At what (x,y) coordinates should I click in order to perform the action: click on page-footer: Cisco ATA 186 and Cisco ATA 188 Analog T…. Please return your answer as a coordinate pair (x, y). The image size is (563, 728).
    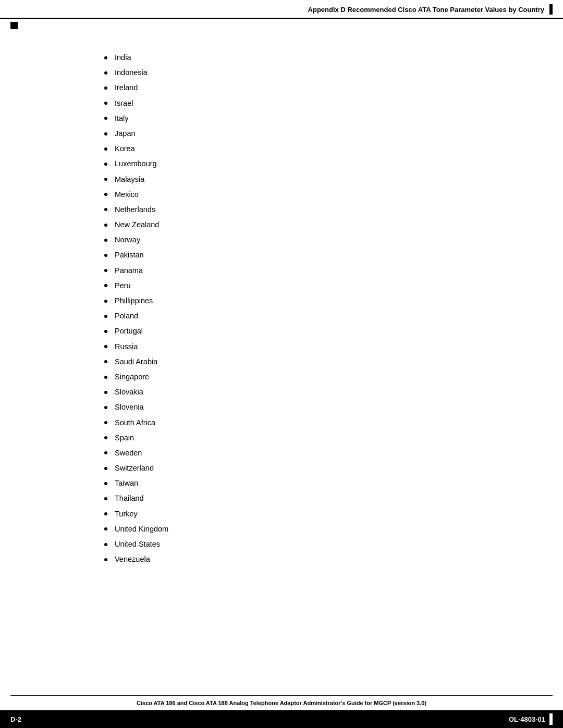
    Looking at the image, I should click on (282, 712).